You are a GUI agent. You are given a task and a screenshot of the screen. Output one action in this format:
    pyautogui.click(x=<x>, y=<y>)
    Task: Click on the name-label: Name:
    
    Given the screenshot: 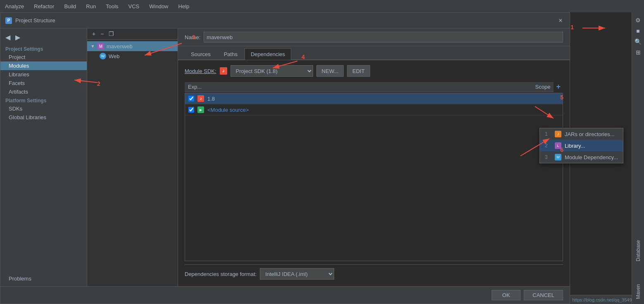 What is the action you would take?
    pyautogui.click(x=192, y=37)
    